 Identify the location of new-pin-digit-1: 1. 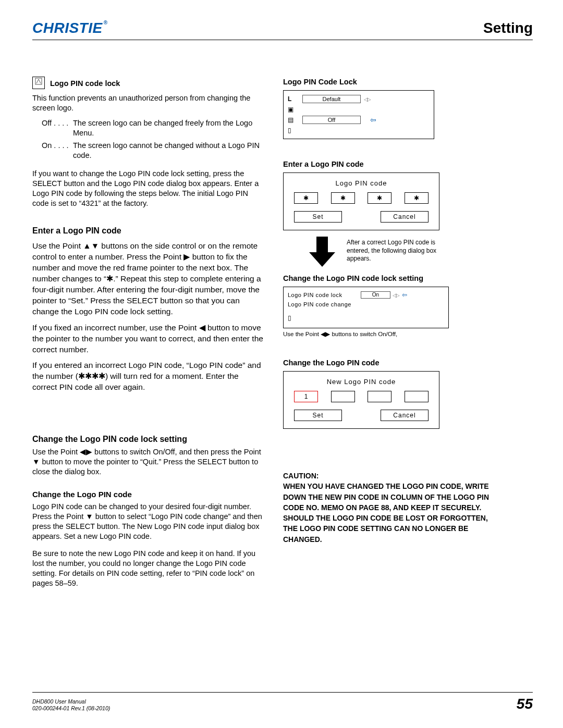
(306, 397).